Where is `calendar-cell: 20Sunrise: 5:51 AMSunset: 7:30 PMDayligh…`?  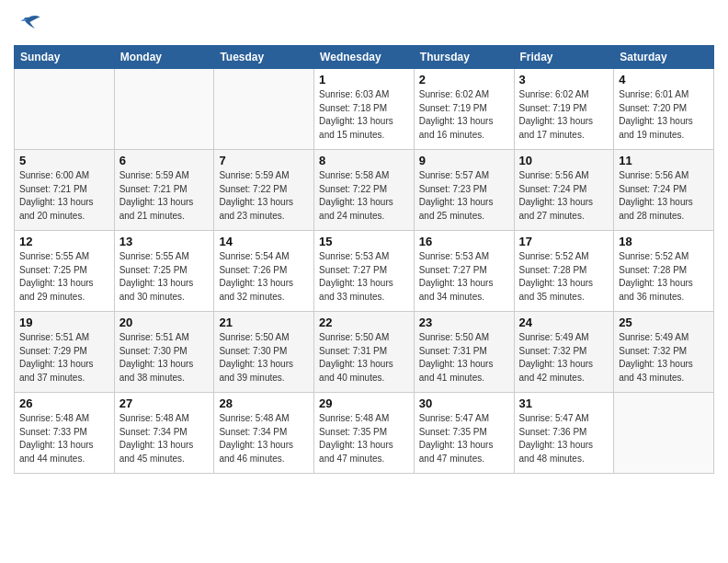
calendar-cell: 20Sunrise: 5:51 AMSunset: 7:30 PMDayligh… is located at coordinates (164, 352).